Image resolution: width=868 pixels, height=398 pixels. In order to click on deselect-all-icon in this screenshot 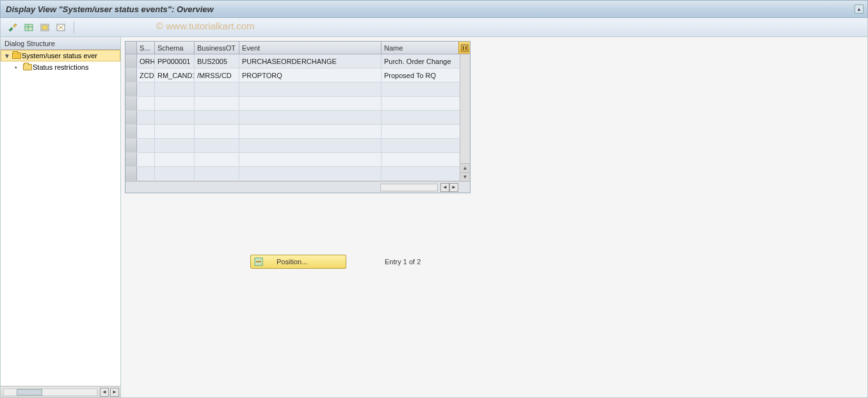, I will do `click(61, 28)`.